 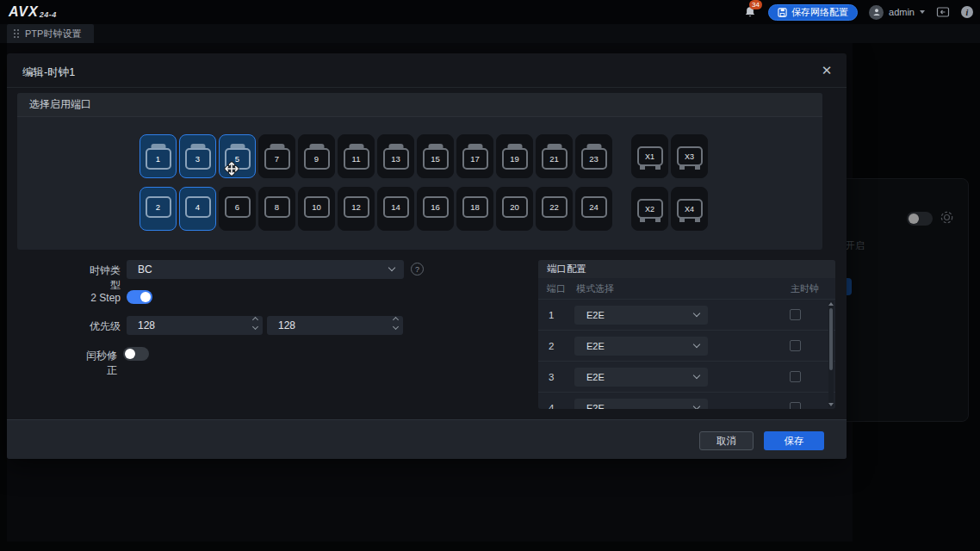 I want to click on port-cell-X2: X2, so click(x=649, y=208).